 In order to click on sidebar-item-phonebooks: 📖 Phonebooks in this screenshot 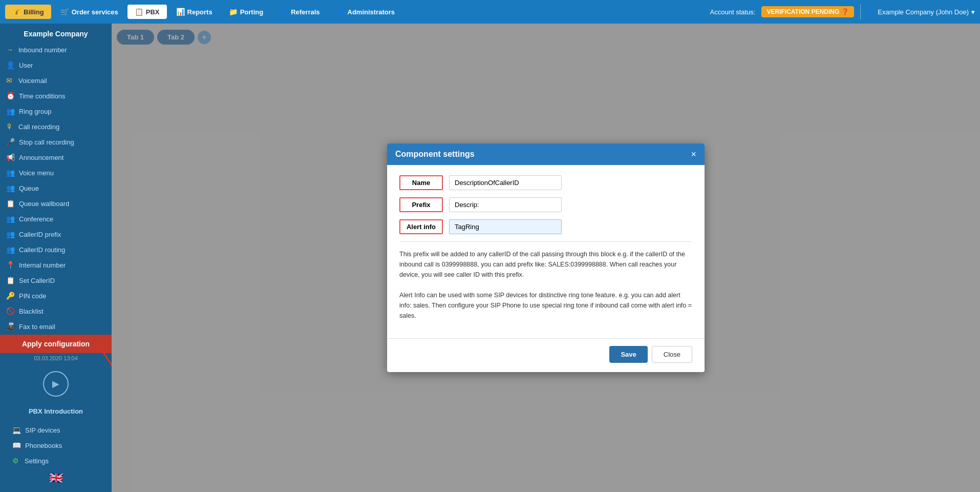, I will do `click(56, 445)`.